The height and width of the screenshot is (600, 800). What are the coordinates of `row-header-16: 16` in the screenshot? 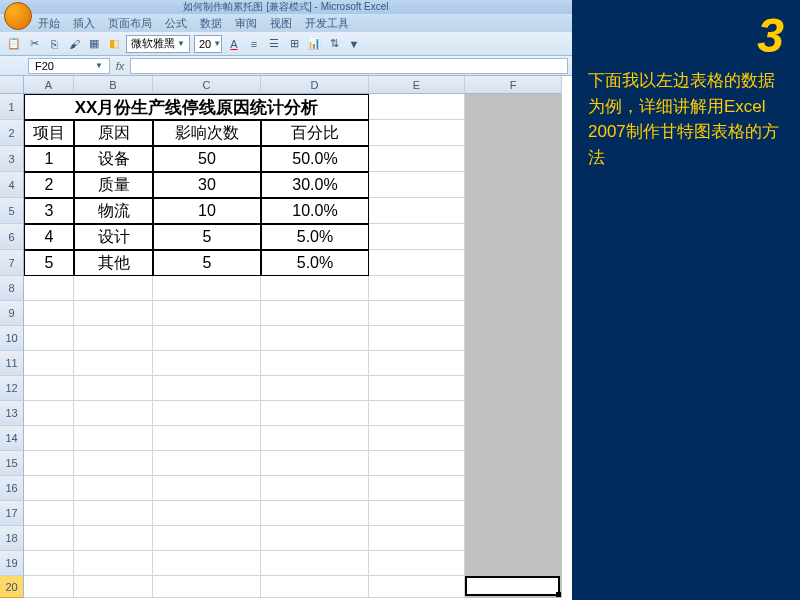 It's located at (12, 488).